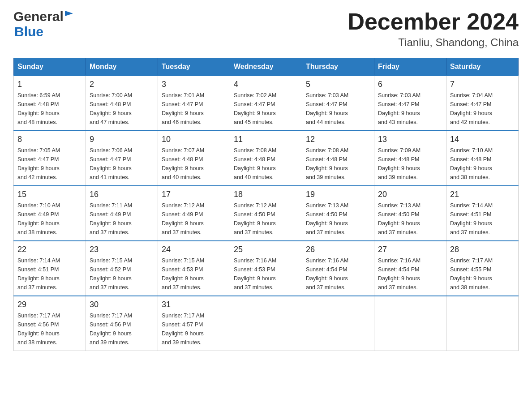 The image size is (532, 411). What do you see at coordinates (482, 140) in the screenshot?
I see `day-number: 14` at bounding box center [482, 140].